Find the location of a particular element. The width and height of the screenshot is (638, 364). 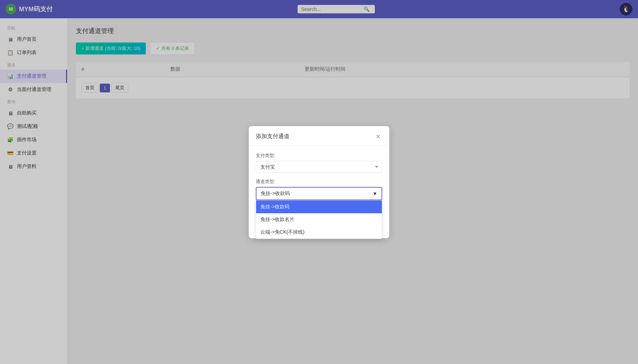

channel-type-value: 免挂->收款码 is located at coordinates (275, 194).